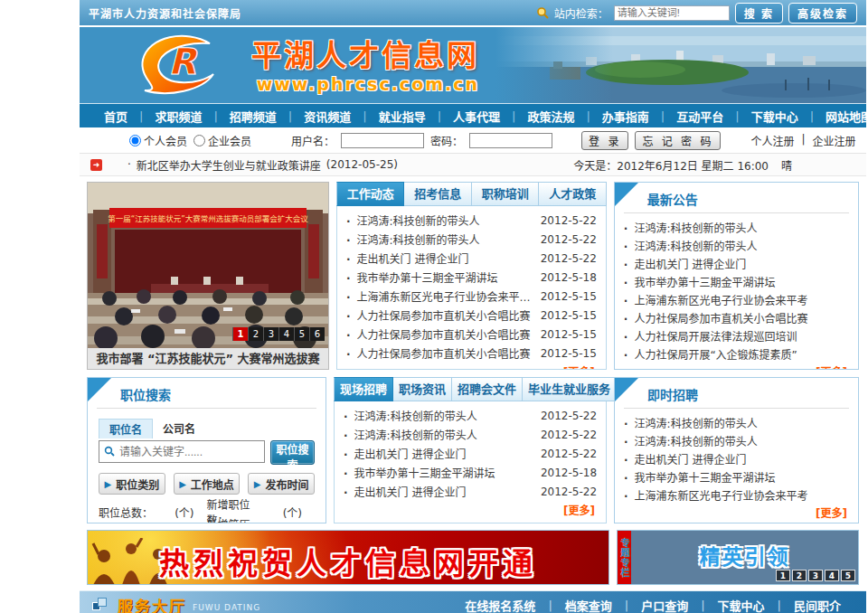 The image size is (868, 613). Describe the element at coordinates (626, 116) in the screenshot. I see `nav-item-service-guide: 办事指南` at that location.